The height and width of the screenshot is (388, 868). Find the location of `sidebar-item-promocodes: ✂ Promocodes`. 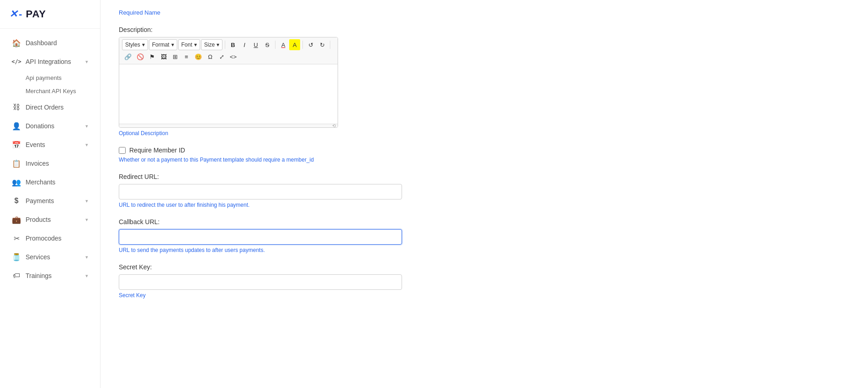

sidebar-item-promocodes: ✂ Promocodes is located at coordinates (50, 238).